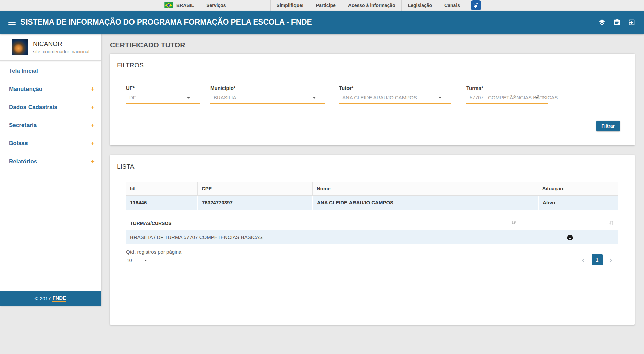 This screenshot has width=644, height=354. Describe the element at coordinates (154, 252) in the screenshot. I see `per-page-label: Qtd. registros por página` at that location.